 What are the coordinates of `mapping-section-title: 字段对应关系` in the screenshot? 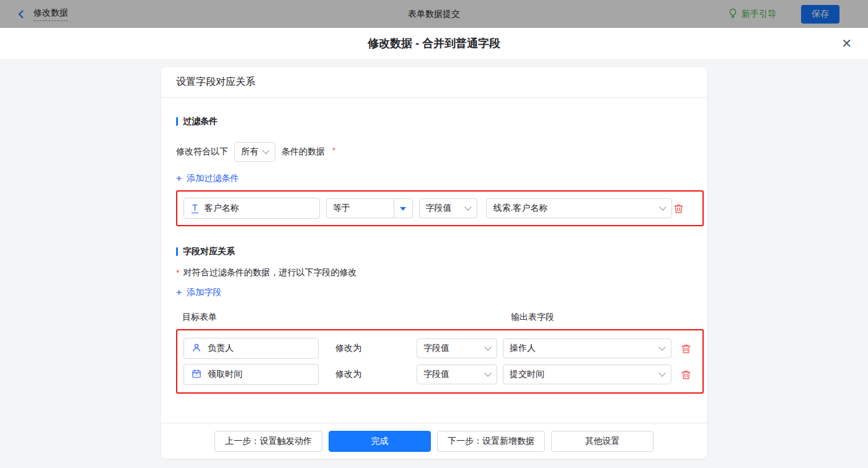 It's located at (434, 252).